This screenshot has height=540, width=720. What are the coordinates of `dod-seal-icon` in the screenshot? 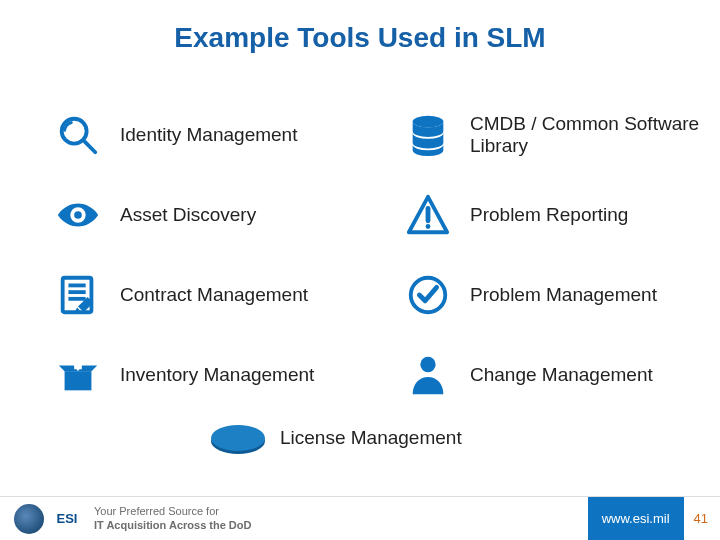 It's located at (29, 519).